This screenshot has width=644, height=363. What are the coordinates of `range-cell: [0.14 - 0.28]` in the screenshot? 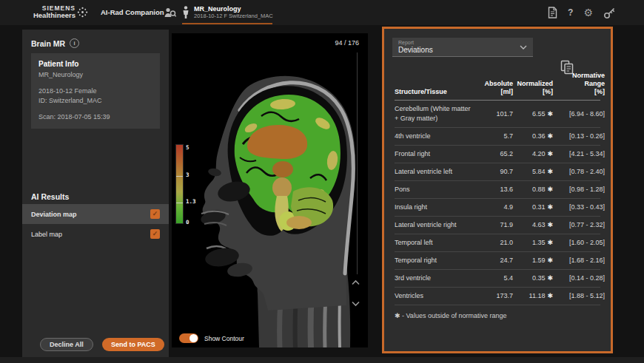 It's located at (579, 278).